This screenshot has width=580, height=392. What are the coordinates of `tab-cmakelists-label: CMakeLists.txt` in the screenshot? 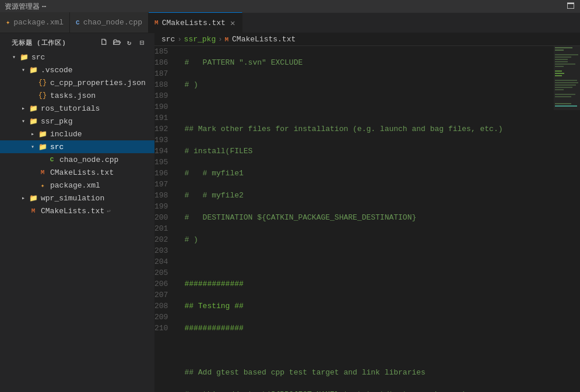 It's located at (194, 23).